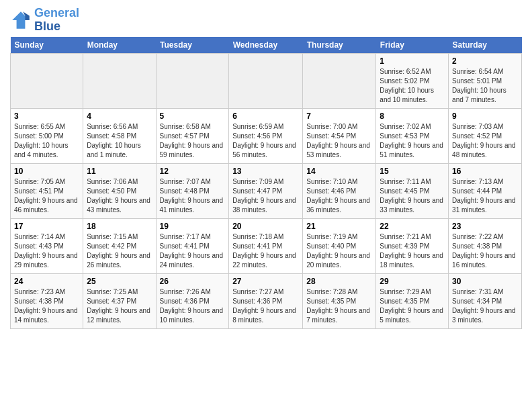 This screenshot has height=411, width=532. I want to click on day-info: Sunrise: 7:03 AM Sunset: 4:52 PM Dayligh…, so click(485, 141).